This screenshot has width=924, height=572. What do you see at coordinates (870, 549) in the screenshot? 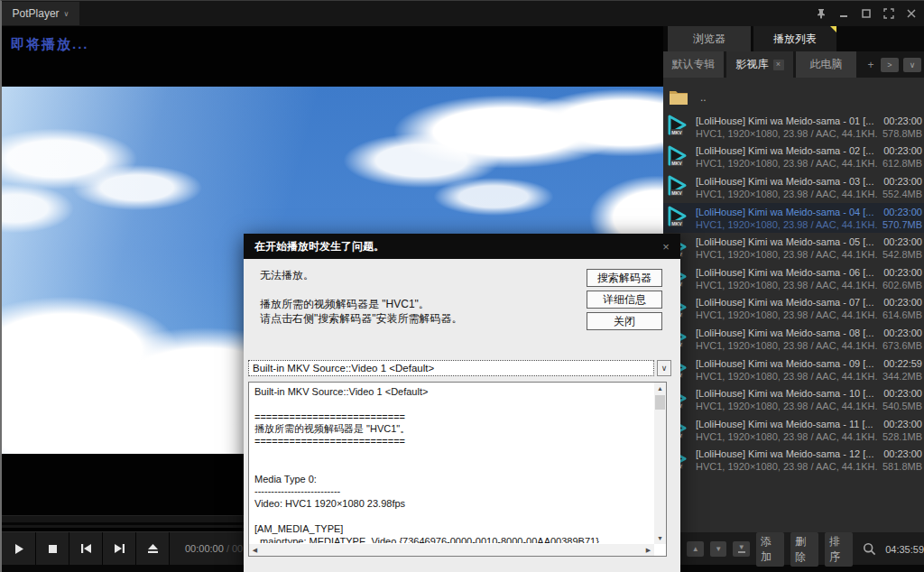
I see `search-button` at bounding box center [870, 549].